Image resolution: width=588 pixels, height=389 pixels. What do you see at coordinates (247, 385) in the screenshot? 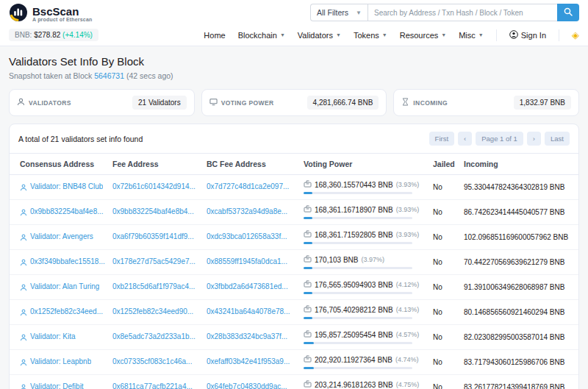
I see `bc-fee-address-link: 0x64feb7c04830dd9ac...` at bounding box center [247, 385].